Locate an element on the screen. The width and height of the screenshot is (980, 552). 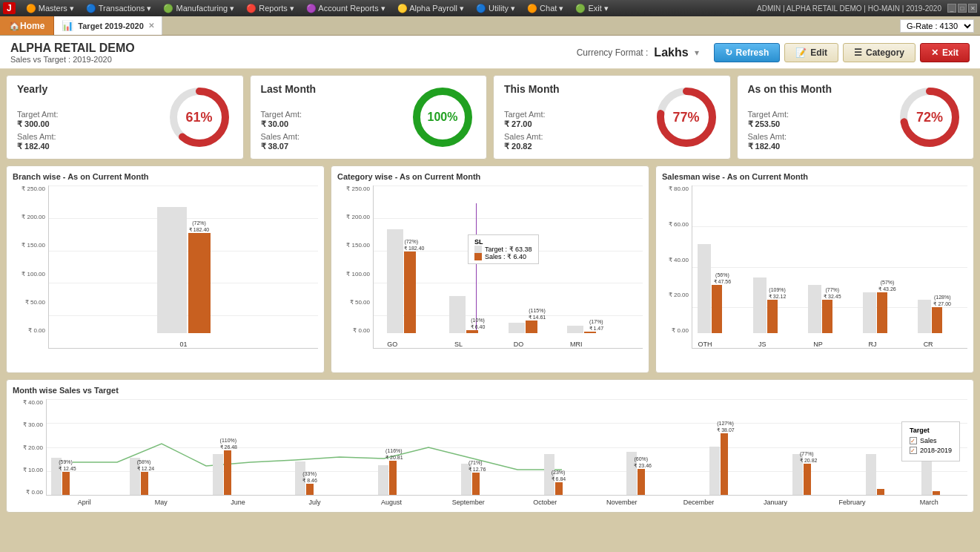
kpi-aom-title: As on this Month is located at coordinates (790, 89).